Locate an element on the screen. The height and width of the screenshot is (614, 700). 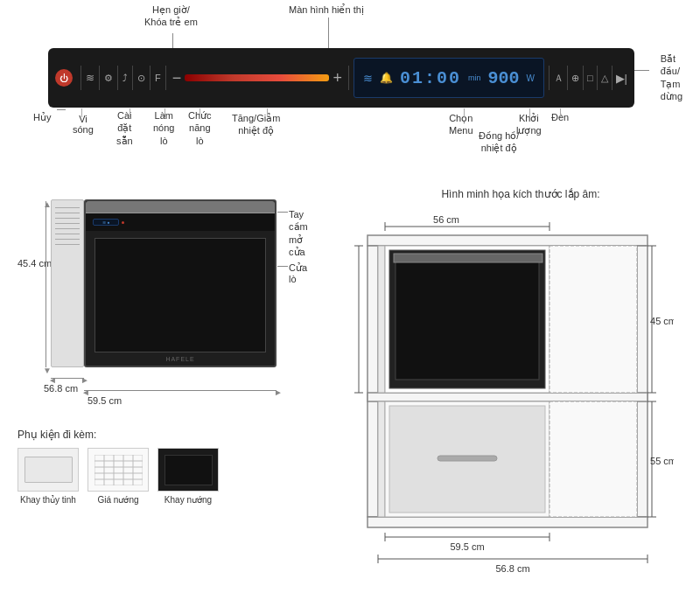
increase-button: + is located at coordinates (338, 79).